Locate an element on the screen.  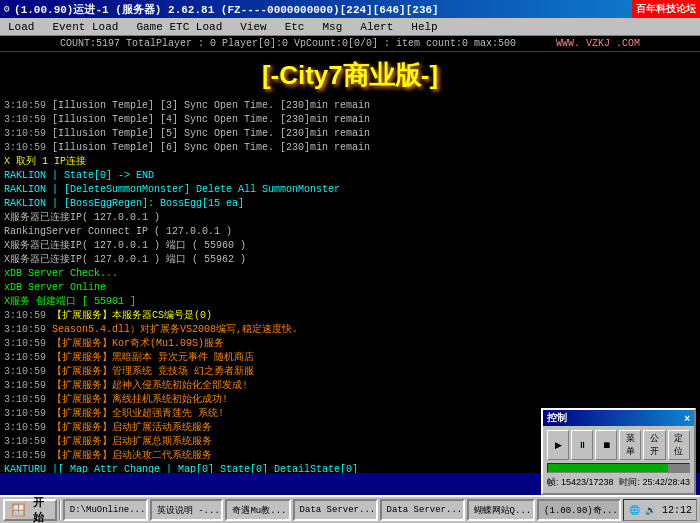
tray-network-icon: 🌐 is located at coordinates (635, 510).